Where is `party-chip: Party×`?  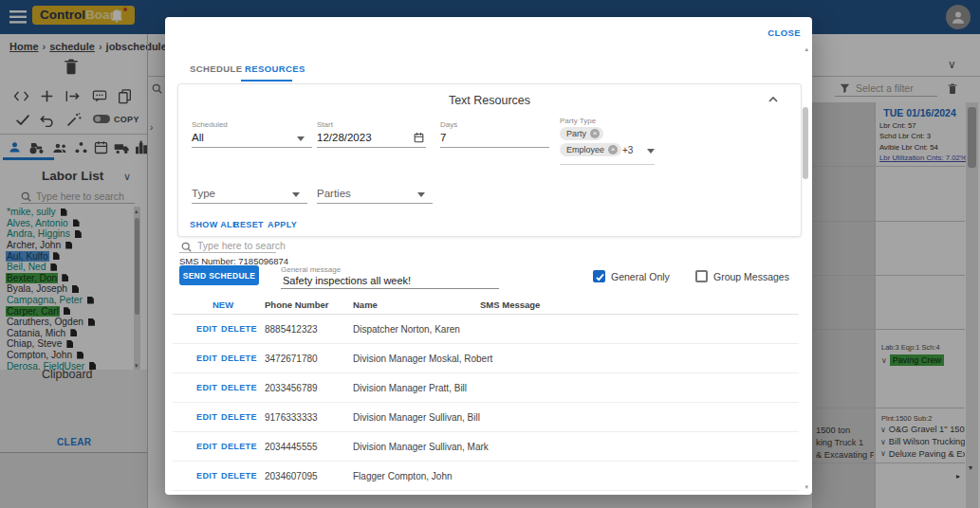
party-chip: Party× is located at coordinates (582, 134).